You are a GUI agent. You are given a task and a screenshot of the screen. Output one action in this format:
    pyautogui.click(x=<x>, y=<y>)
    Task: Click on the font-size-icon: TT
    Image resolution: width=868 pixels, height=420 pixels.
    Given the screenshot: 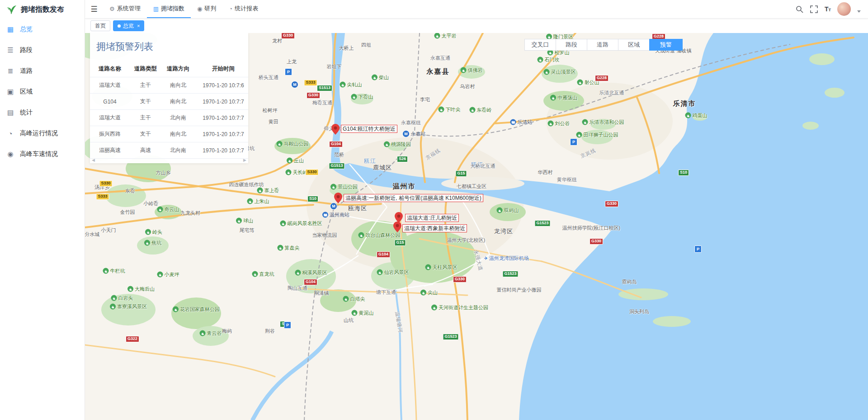 What is the action you would take?
    pyautogui.click(x=828, y=9)
    